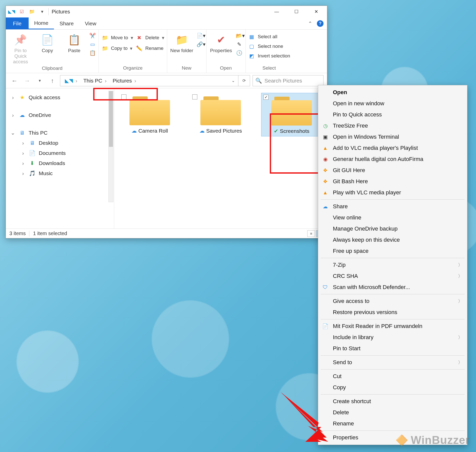 This screenshot has width=476, height=452. What do you see at coordinates (17, 23) in the screenshot?
I see `tab-file: File` at bounding box center [17, 23].